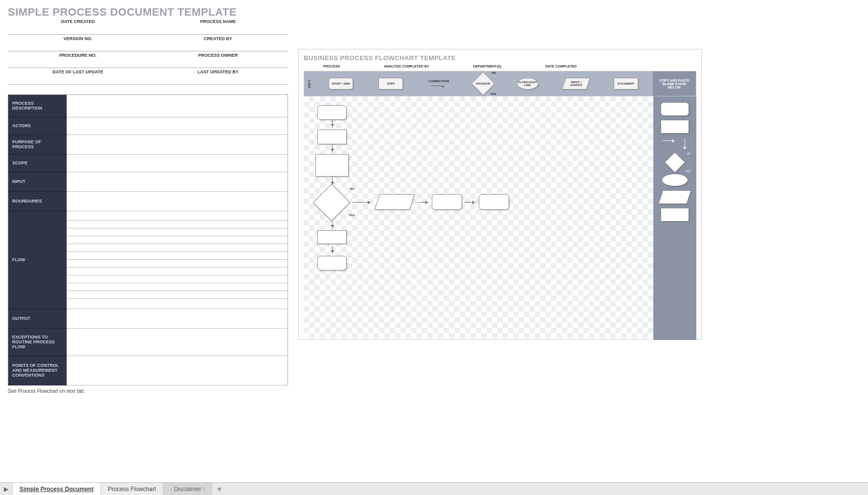 The image size is (868, 495). Describe the element at coordinates (57, 489) in the screenshot. I see `tab-simple-process-document: Simple Process Document` at that location.